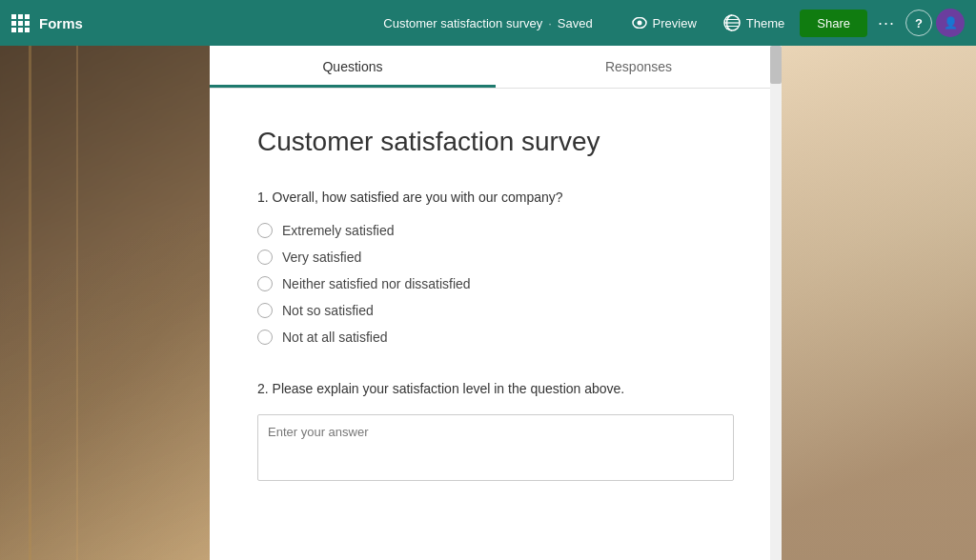 The width and height of the screenshot is (976, 560). What do you see at coordinates (488, 23) in the screenshot?
I see `top-bar-center: Customer satisfaction survey · Saved` at bounding box center [488, 23].